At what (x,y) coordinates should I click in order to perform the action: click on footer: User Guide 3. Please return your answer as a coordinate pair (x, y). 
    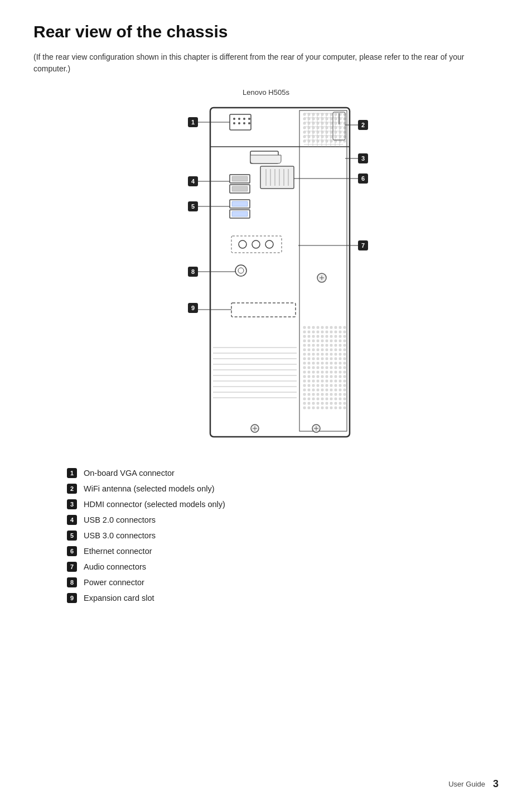
    Looking at the image, I should click on (473, 784).